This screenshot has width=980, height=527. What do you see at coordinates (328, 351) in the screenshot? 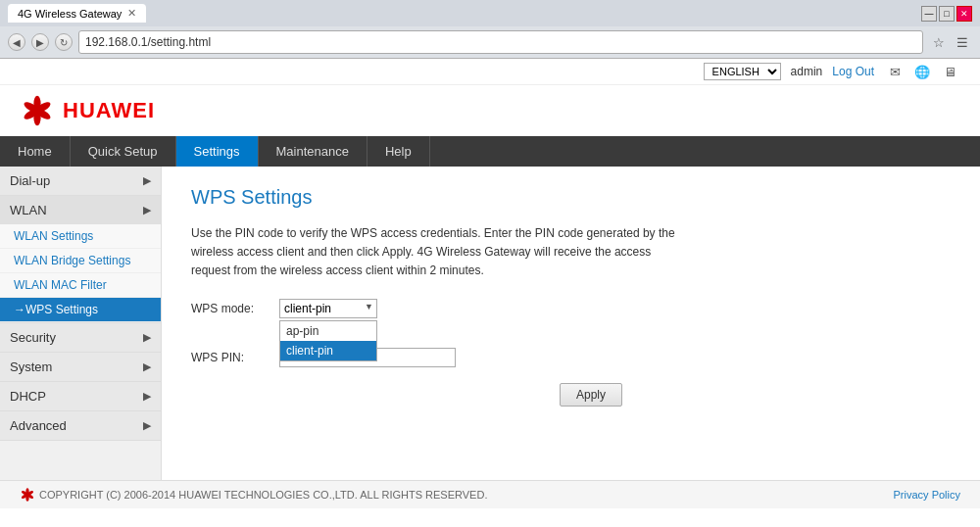
I see `dropdown-option-client-pin: client-pin` at bounding box center [328, 351].